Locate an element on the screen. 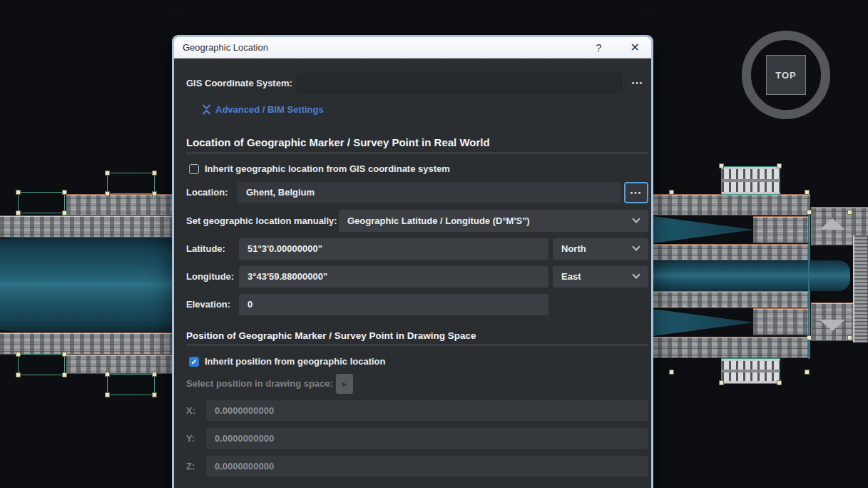 The height and width of the screenshot is (488, 868). longitude-direction-value: East is located at coordinates (571, 277).